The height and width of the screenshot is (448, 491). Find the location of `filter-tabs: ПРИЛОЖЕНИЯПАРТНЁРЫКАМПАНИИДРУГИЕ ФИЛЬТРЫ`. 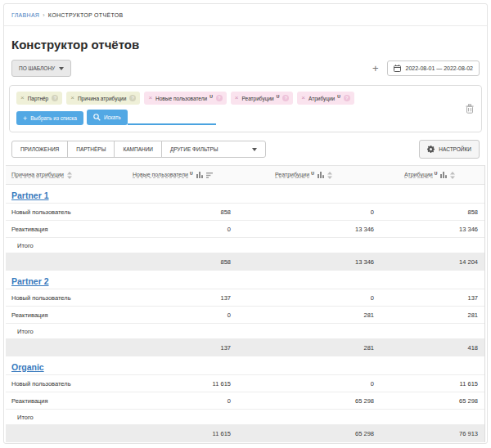

filter-tabs: ПРИЛОЖЕНИЯПАРТНЁРЫКАМПАНИИДРУГИЕ ФИЛЬТРЫ is located at coordinates (139, 149).